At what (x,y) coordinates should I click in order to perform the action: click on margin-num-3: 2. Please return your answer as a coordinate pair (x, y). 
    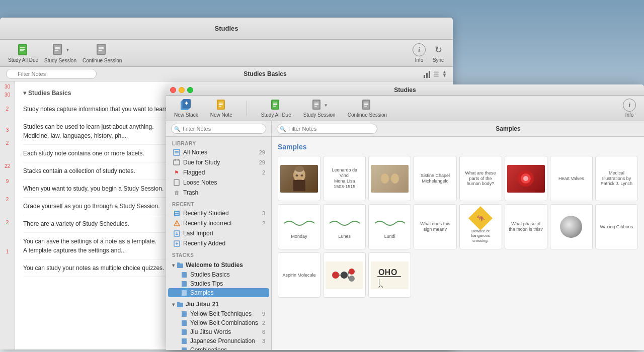
    Looking at the image, I should click on (8, 109).